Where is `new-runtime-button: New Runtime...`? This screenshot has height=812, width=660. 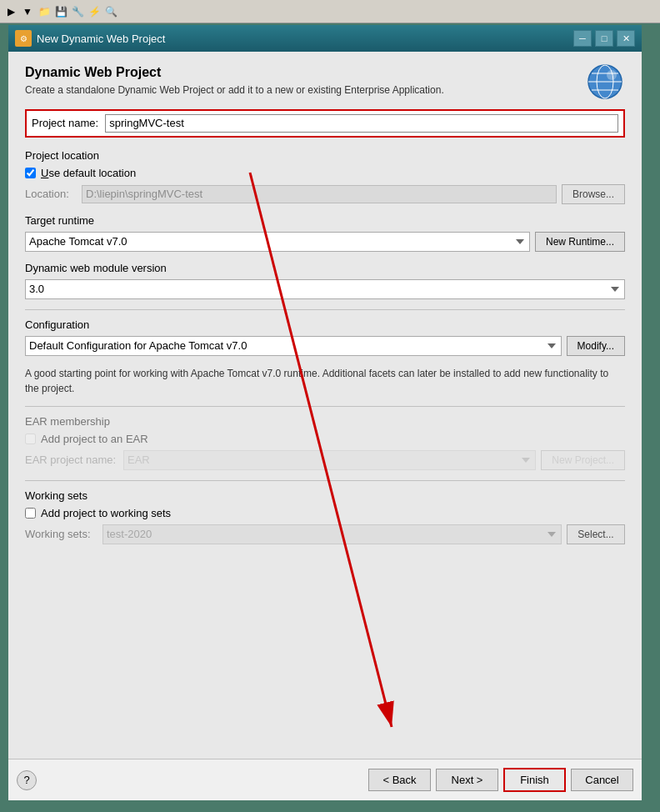
new-runtime-button: New Runtime... is located at coordinates (580, 242).